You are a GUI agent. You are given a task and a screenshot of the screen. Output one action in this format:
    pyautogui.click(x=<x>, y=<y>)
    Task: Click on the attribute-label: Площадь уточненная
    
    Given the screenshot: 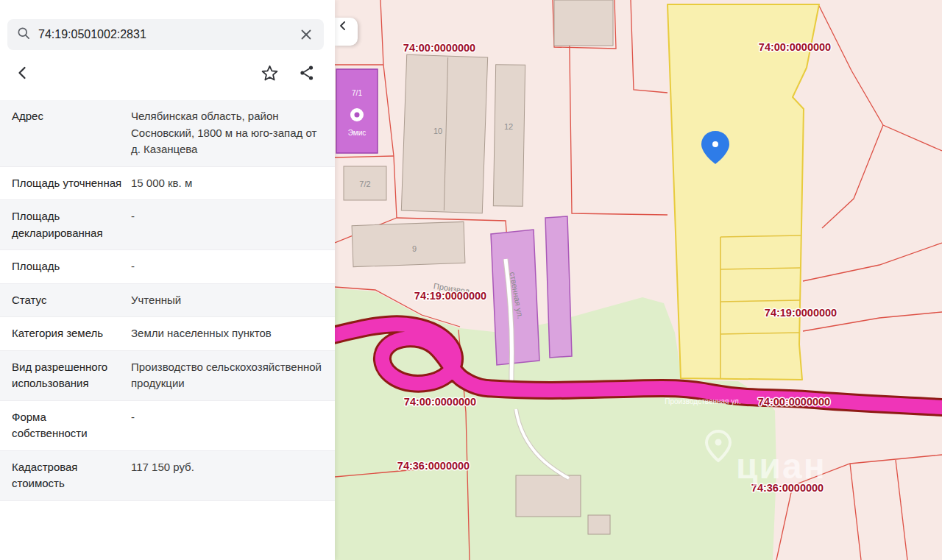 What is the action you would take?
    pyautogui.click(x=67, y=184)
    